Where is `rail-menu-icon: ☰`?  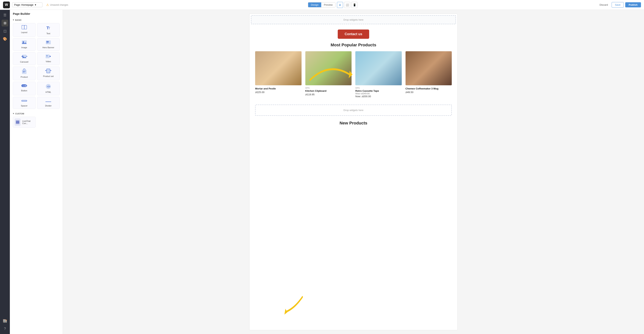
rail-menu-icon: ☰ is located at coordinates (5, 15).